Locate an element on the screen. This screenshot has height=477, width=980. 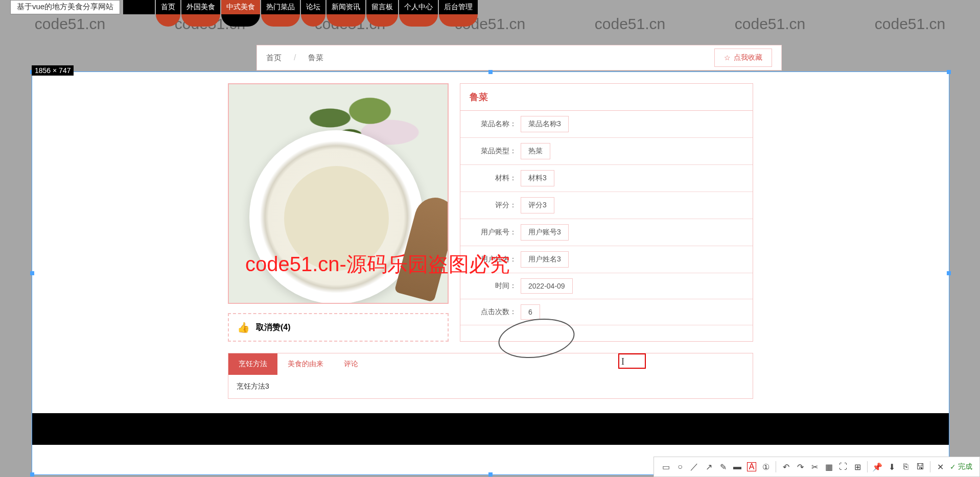
download-icon: ⬇ is located at coordinates (892, 467).